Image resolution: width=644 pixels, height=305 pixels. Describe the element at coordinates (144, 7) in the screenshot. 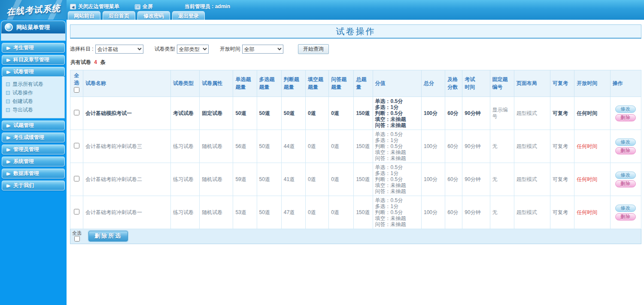

I see `fullscreen-link: 全屏` at that location.